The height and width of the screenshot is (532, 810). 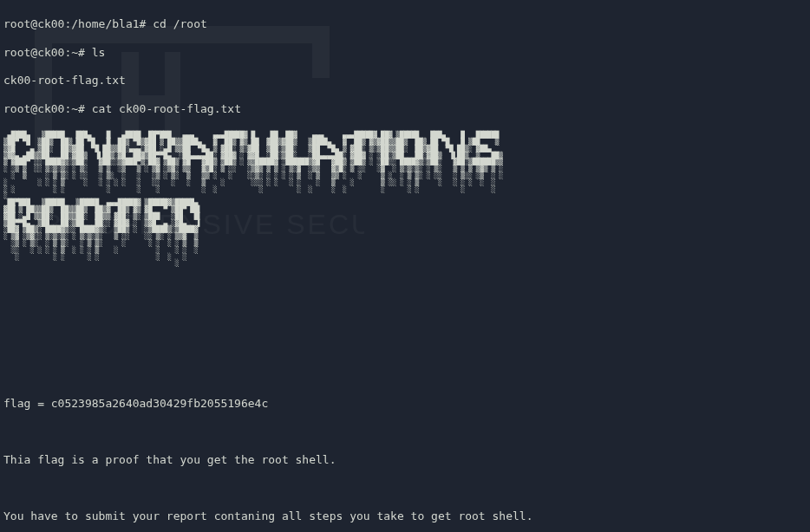 What do you see at coordinates (405, 81) in the screenshot?
I see `ls-output: ck00-root-flag.txt` at bounding box center [405, 81].